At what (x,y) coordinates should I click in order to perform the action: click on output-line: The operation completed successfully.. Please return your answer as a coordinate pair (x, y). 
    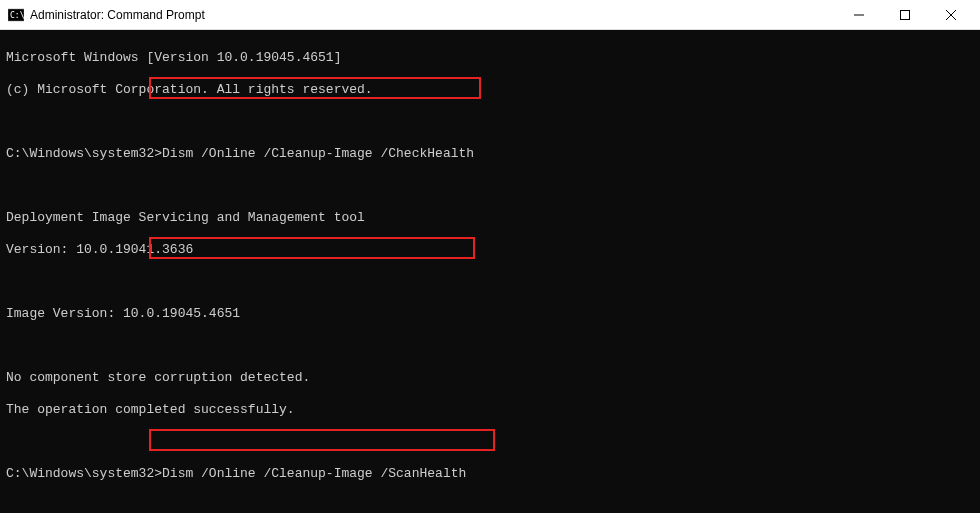
    Looking at the image, I should click on (490, 410).